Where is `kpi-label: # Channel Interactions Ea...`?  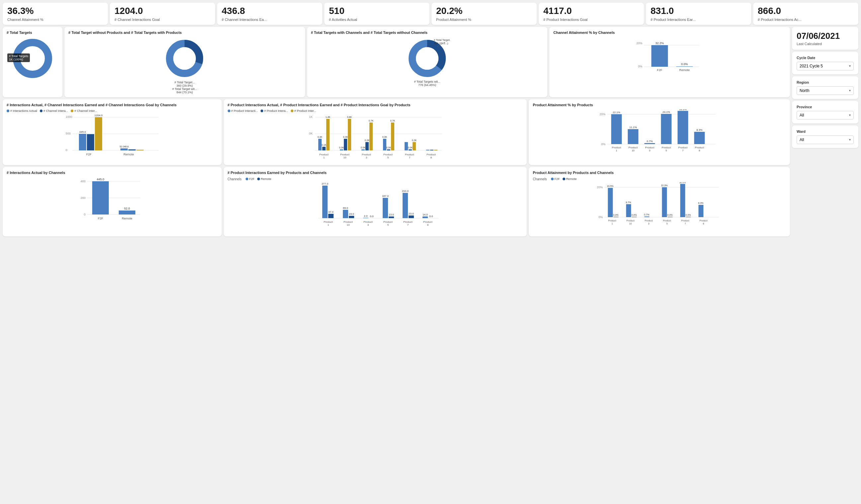
kpi-label: # Channel Interactions Ea... is located at coordinates (270, 19).